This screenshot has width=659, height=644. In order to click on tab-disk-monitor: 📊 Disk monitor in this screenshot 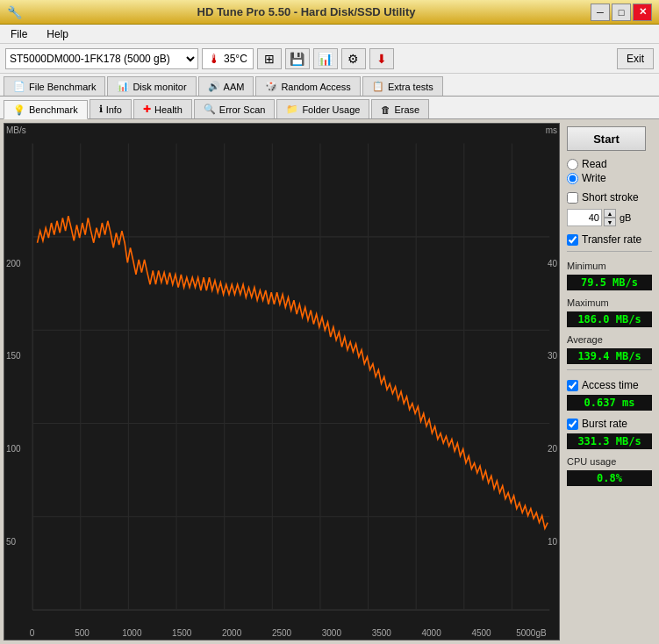, I will do `click(151, 86)`.